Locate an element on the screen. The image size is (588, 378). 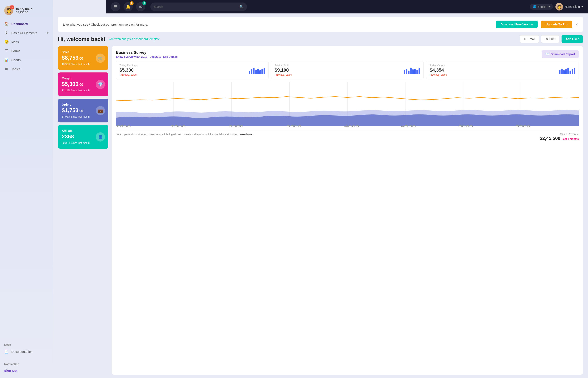
svg-text: 3500 is located at coordinates (294, 126).